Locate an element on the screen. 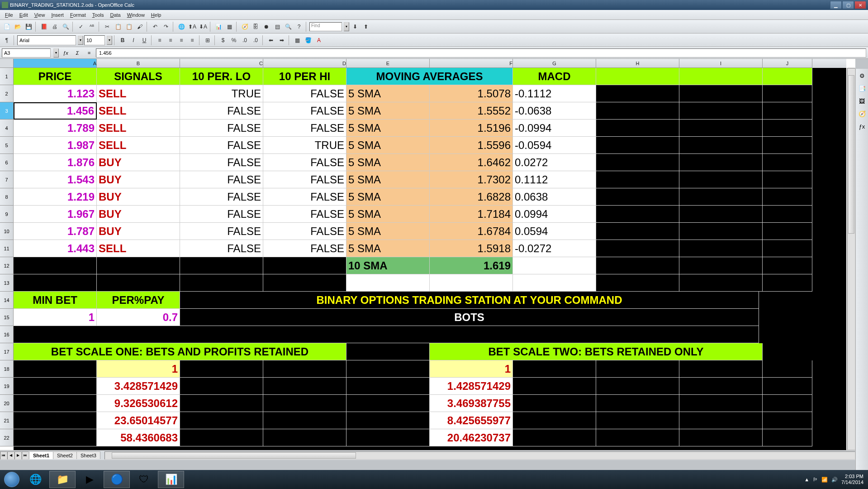 The image size is (868, 489). cell: 0.0594 is located at coordinates (555, 231).